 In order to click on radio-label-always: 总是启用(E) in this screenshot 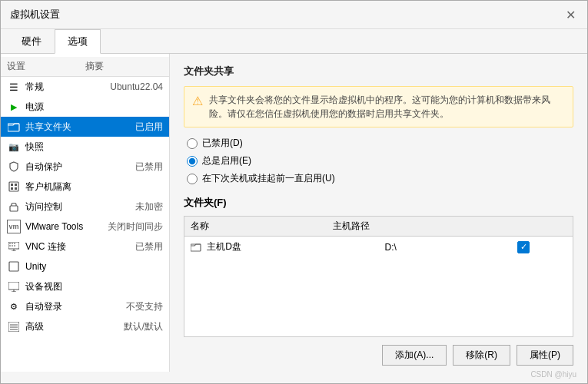, I will do `click(227, 161)`.